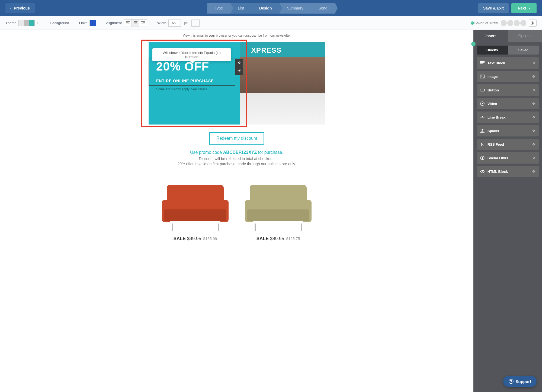  I want to click on redeem-button: Redeem my discount, so click(237, 138).